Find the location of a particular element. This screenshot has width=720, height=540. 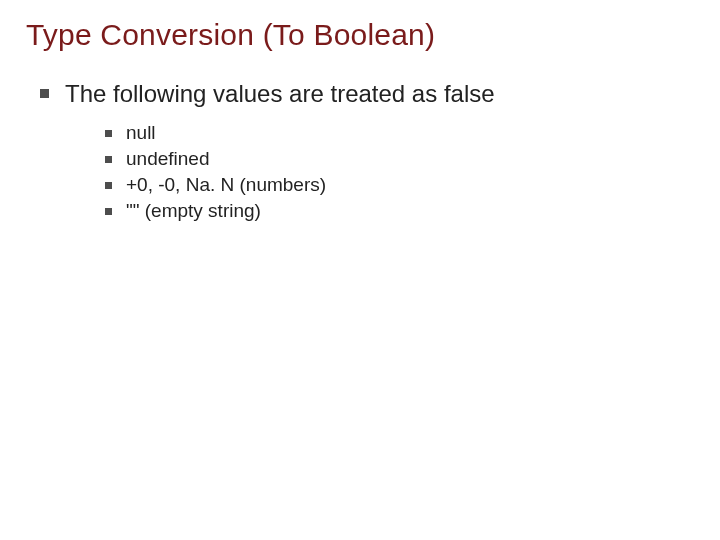

sub-item-text: null is located at coordinates (141, 133).